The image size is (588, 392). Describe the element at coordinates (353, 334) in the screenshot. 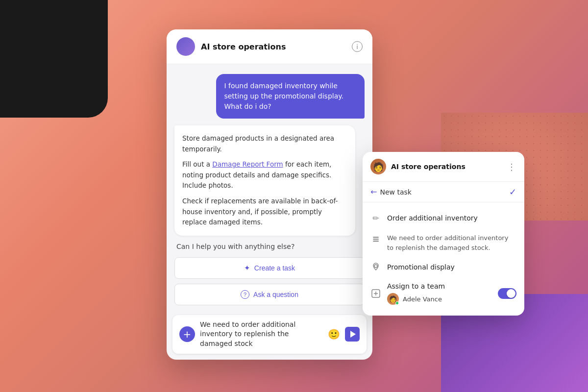

I see `send-icon` at that location.